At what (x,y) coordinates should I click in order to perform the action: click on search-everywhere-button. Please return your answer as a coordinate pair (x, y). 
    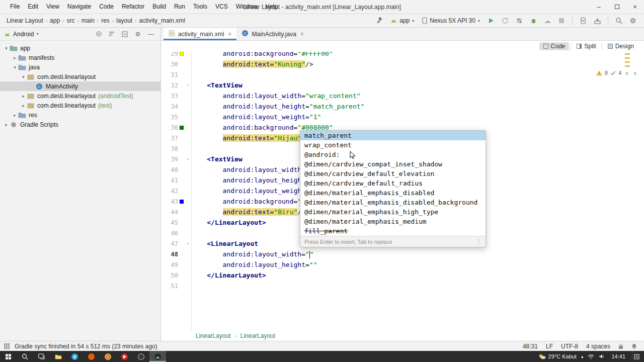
    Looking at the image, I should click on (619, 21).